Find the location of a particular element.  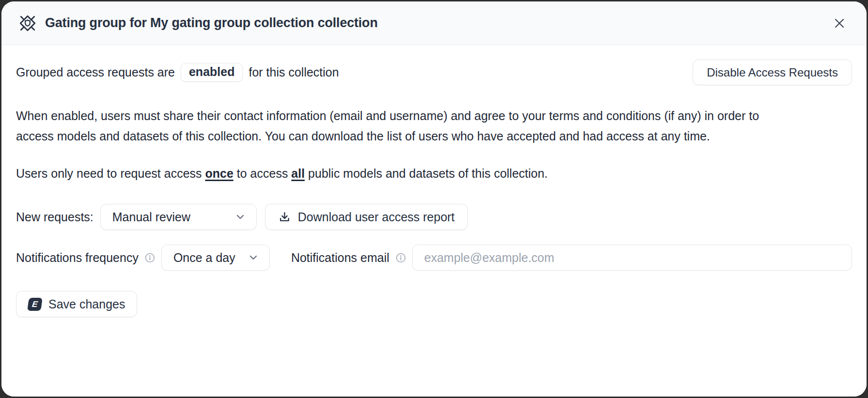

enterprise-badge-icon: E is located at coordinates (35, 304).